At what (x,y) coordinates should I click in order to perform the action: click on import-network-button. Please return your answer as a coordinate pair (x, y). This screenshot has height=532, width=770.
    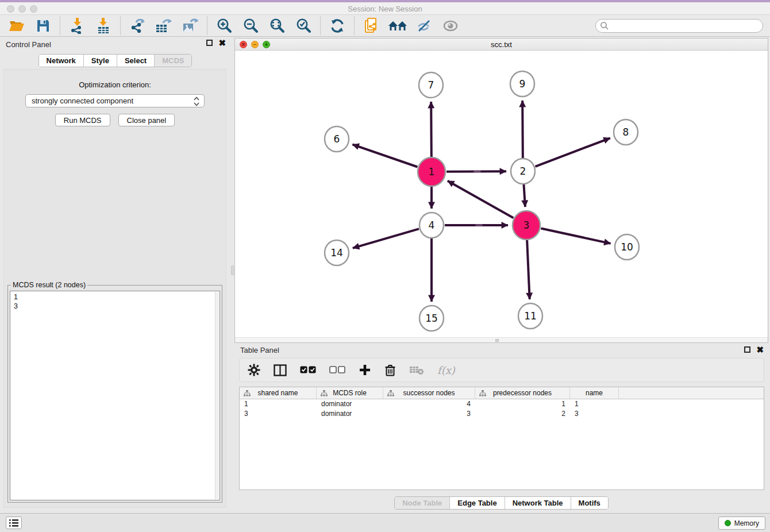
    Looking at the image, I should click on (77, 26).